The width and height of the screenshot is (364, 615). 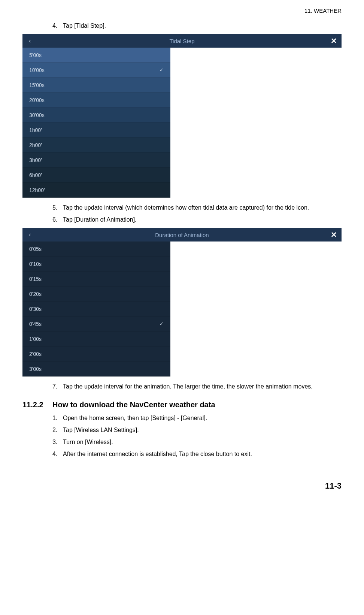 I want to click on instruction-step: 4. After the internet connection is esta…, so click(x=197, y=454).